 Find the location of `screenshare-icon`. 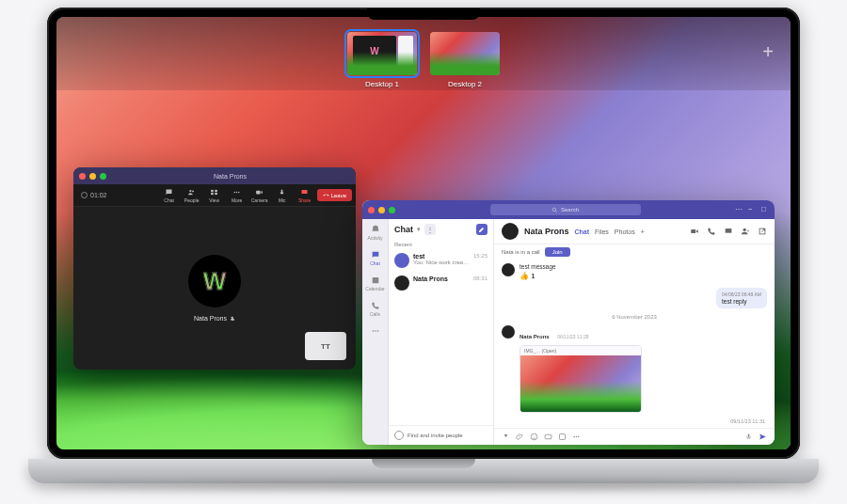

screenshare-icon is located at coordinates (728, 231).